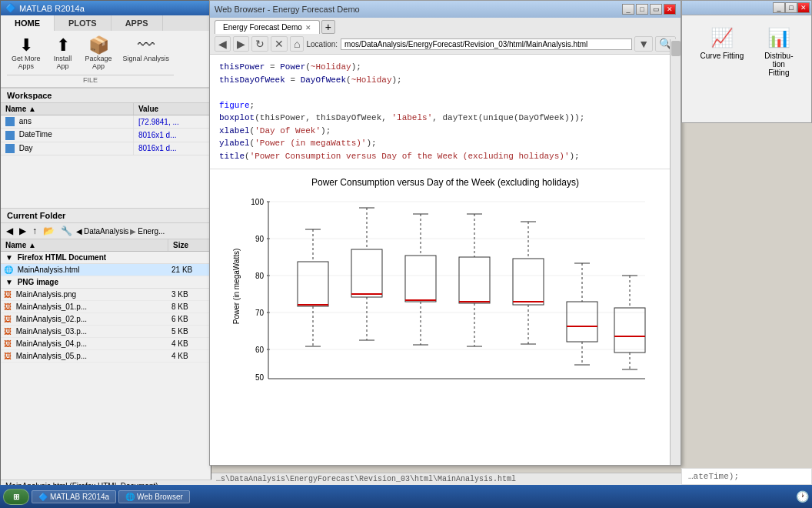 The image size is (812, 508). What do you see at coordinates (172, 122) in the screenshot?
I see `workspace-cell-value: [72.9841, ...` at bounding box center [172, 122].